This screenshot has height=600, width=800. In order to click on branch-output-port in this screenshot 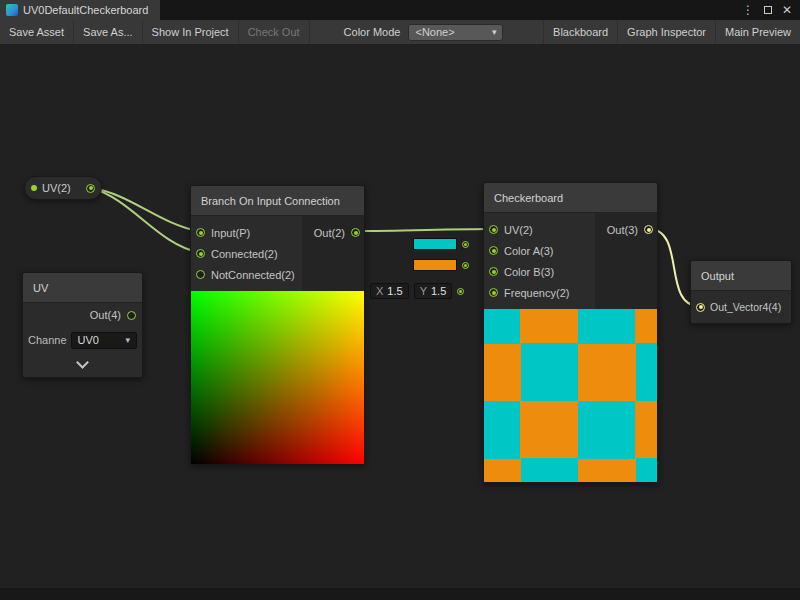, I will do `click(356, 232)`.